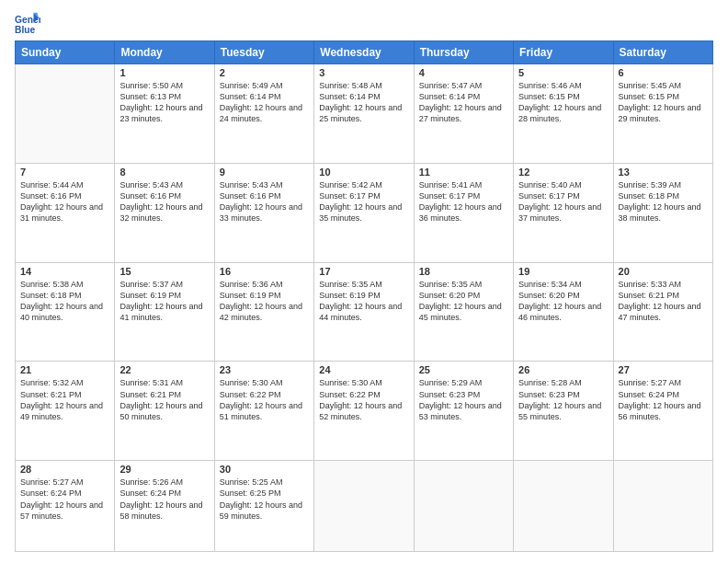  I want to click on day-info: Sunrise: 5:28 AM Sunset: 6:23 PM Dayligh…, so click(563, 399).